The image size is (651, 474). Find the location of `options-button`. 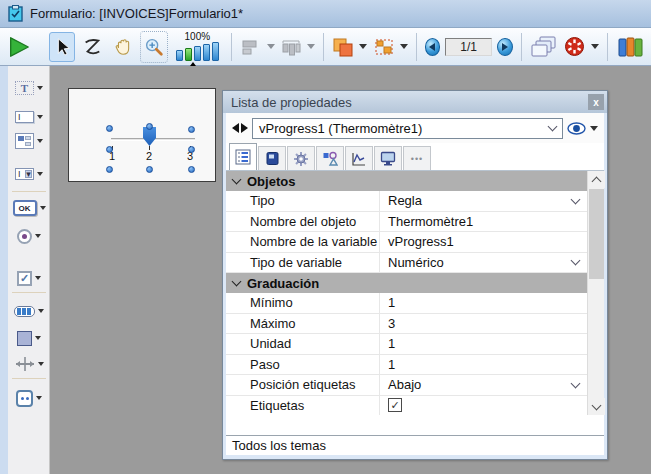

options-button is located at coordinates (575, 47).